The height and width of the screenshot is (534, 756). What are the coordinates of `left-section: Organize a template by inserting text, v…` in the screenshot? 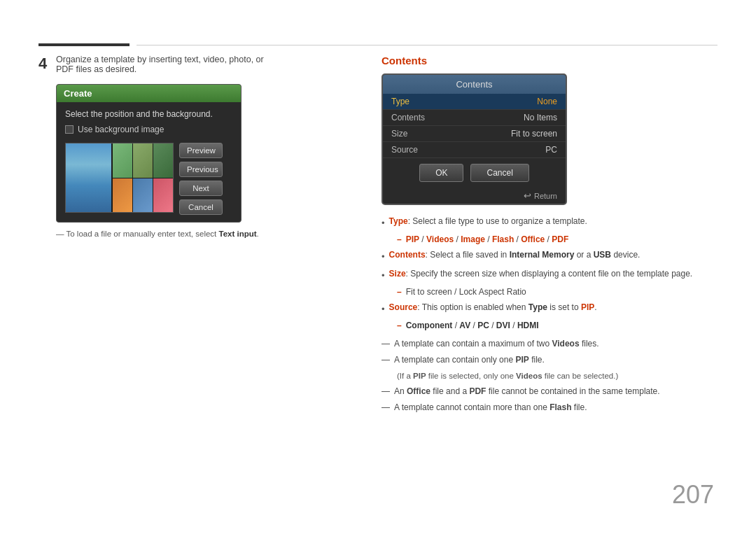 It's located at (168, 146).